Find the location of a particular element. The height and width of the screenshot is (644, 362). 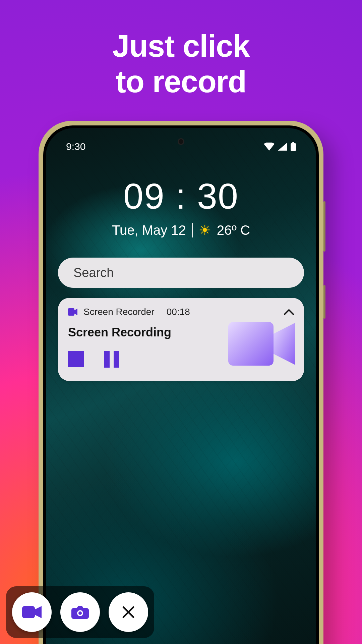

video-camera-large-icon is located at coordinates (262, 344).